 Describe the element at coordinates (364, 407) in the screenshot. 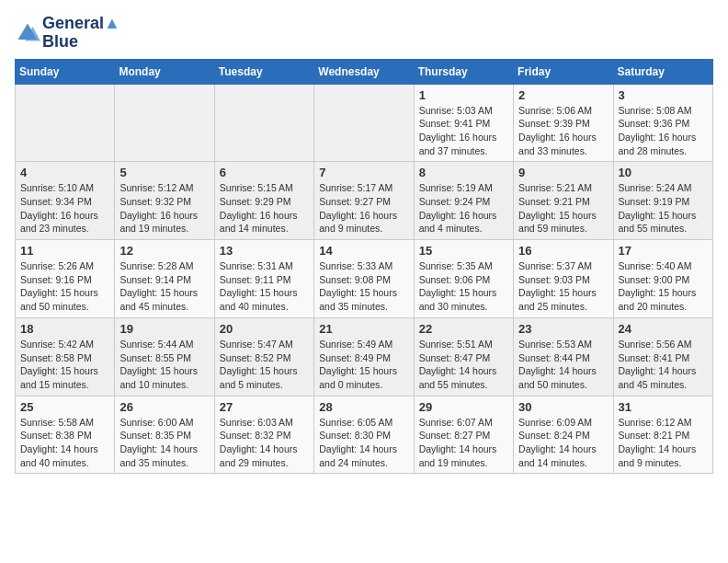

I see `day-number: 28` at that location.